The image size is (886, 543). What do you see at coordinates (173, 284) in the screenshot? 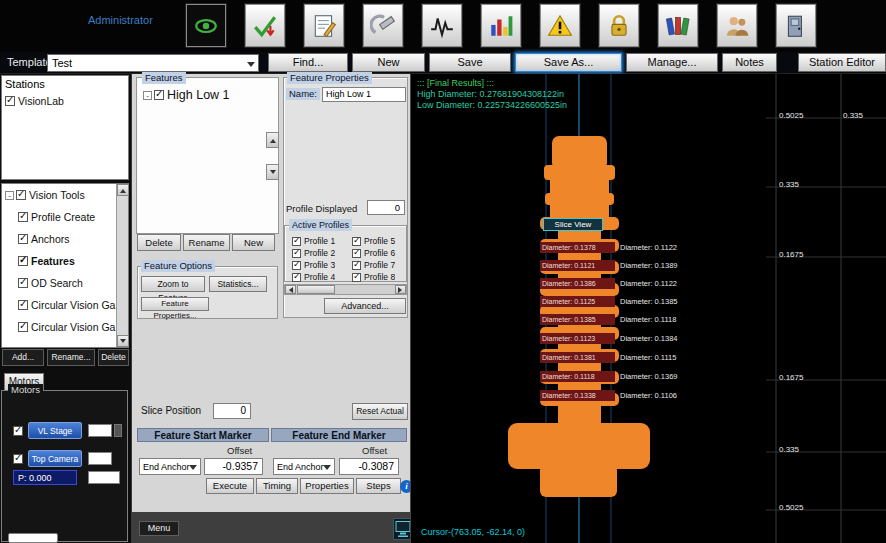
I see `zoom-to-feature-button: Zoom to Feature` at bounding box center [173, 284].